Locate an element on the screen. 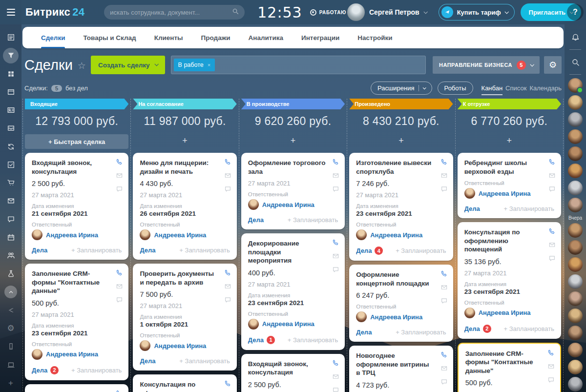 The width and height of the screenshot is (586, 392). column-header: На согласование is located at coordinates (185, 104).